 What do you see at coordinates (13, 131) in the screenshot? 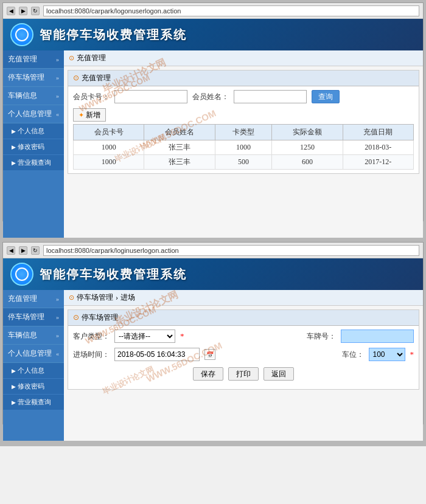
I see `sub-icon-1: ▶` at bounding box center [13, 131].